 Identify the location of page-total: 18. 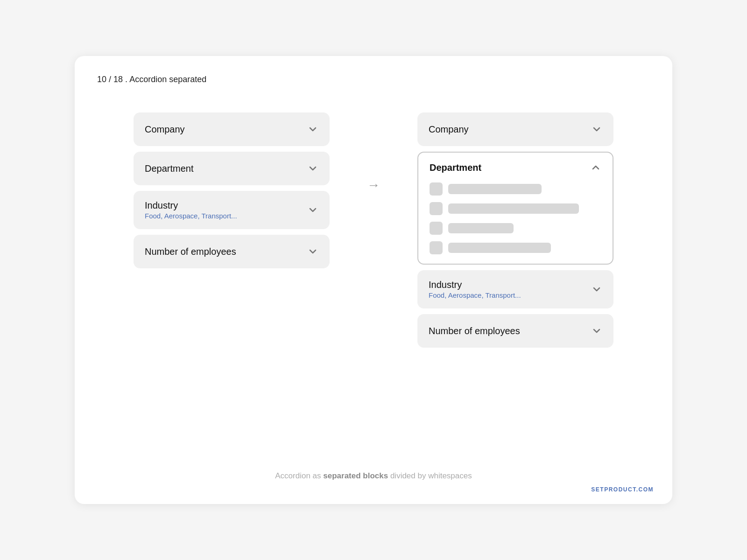
(118, 79).